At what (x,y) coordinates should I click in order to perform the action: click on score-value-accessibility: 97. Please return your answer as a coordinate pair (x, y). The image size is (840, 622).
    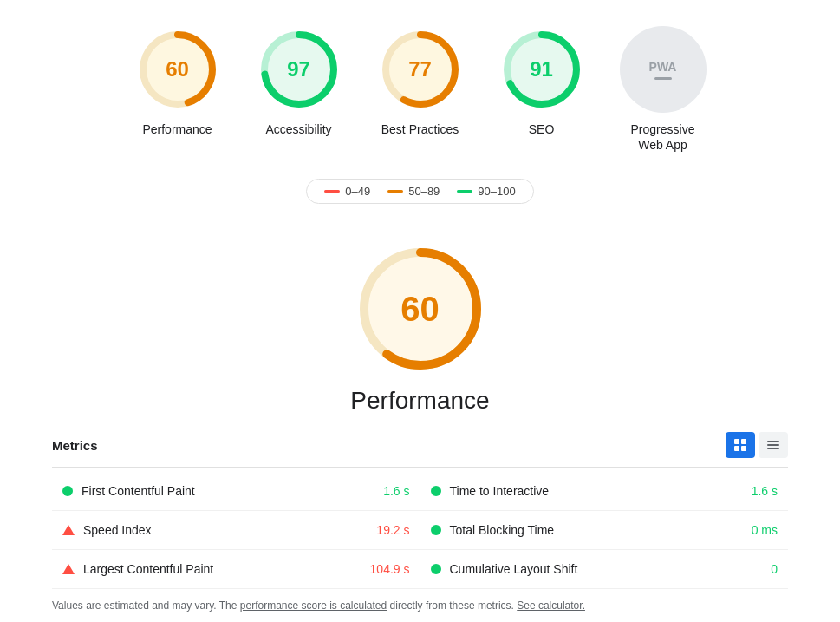
    Looking at the image, I should click on (298, 69).